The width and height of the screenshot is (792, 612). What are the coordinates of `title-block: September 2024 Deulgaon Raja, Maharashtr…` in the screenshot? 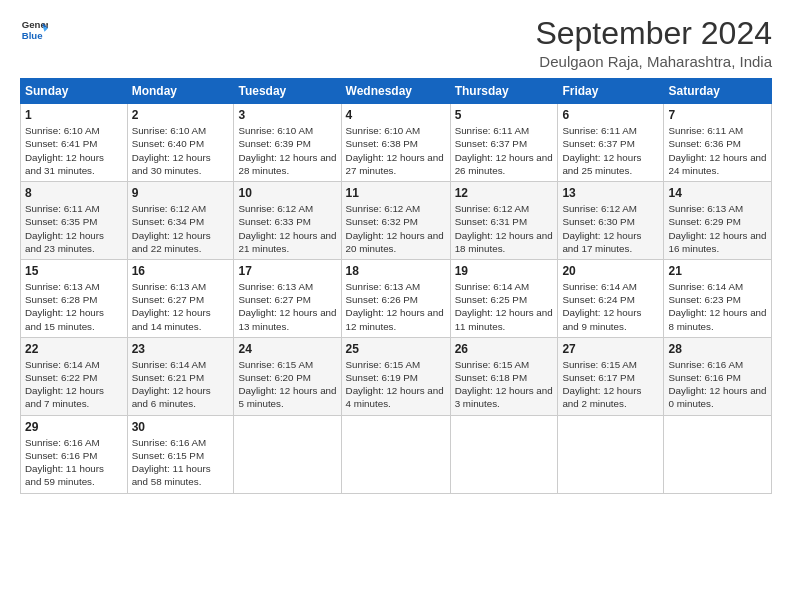 It's located at (654, 43).